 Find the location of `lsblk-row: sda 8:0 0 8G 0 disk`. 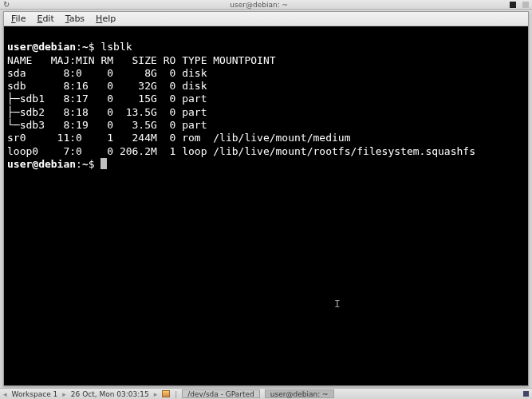

lsblk-row: sda 8:0 0 8G 0 disk is located at coordinates (110, 73).